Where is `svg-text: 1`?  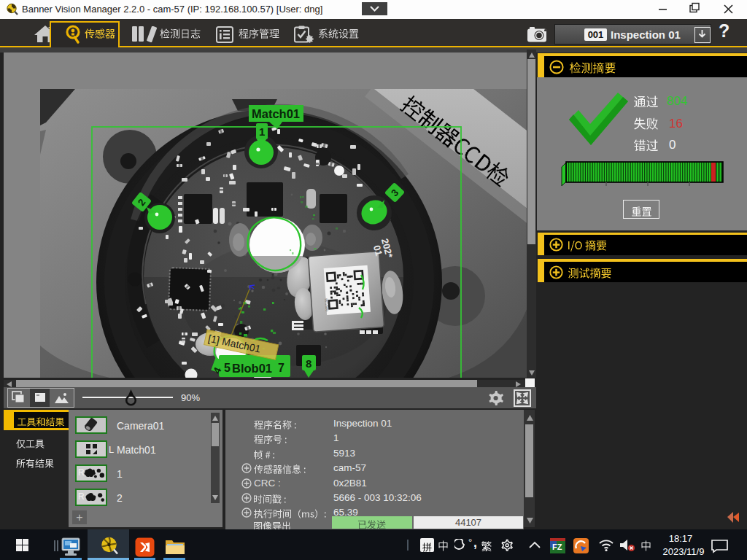
svg-text: 1 is located at coordinates (262, 131).